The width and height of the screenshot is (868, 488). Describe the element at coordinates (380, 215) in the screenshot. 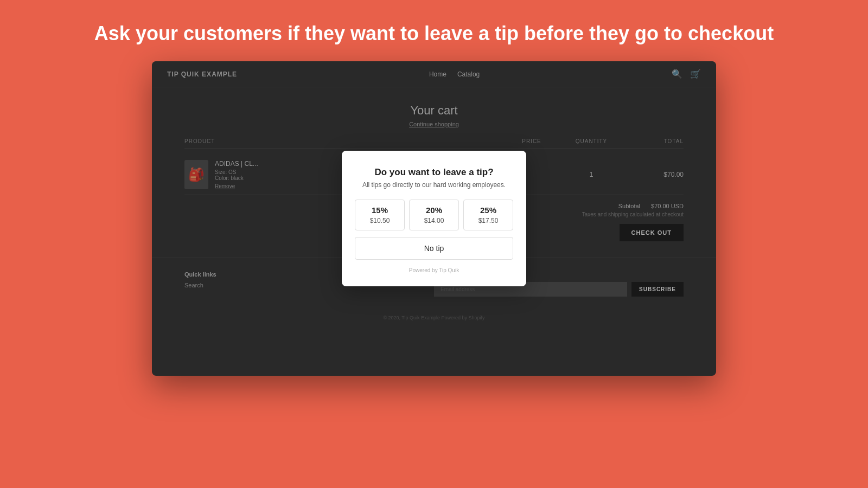

I see `tip-15-button: 15% $10.50` at that location.